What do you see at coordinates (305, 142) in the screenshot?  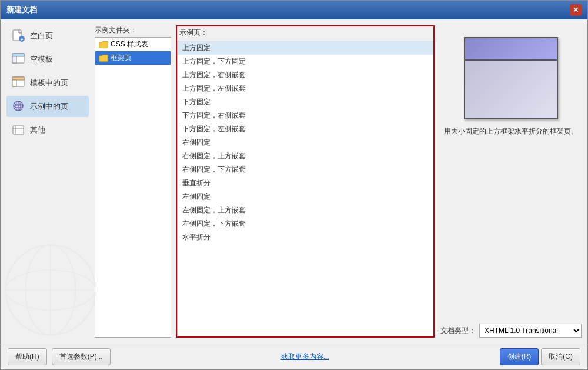 I see `page-item: 右侧固定` at bounding box center [305, 142].